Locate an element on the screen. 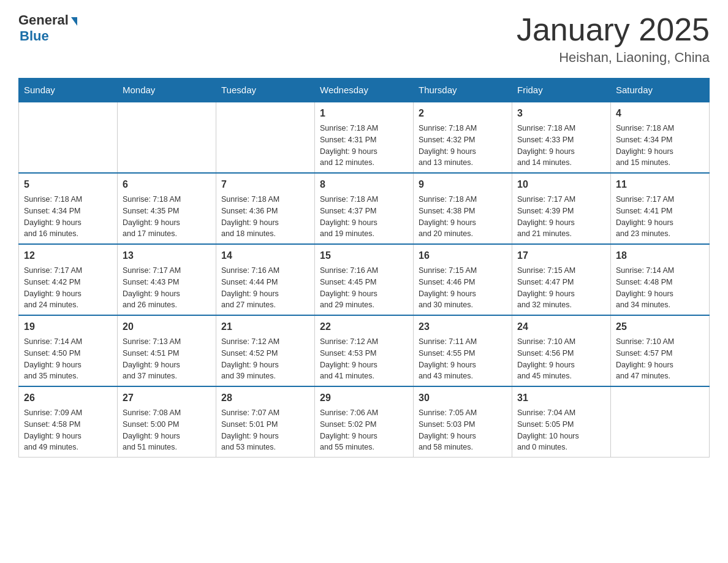 The width and height of the screenshot is (728, 563). day-info: Sunrise: 7:14 AMSunset: 4:50 PMDaylight:… is located at coordinates (68, 359).